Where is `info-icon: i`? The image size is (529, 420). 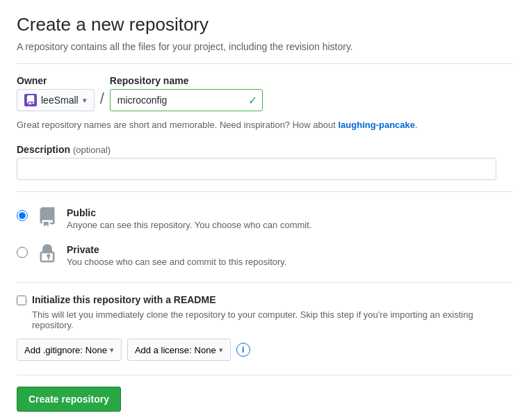 info-icon: i is located at coordinates (243, 350).